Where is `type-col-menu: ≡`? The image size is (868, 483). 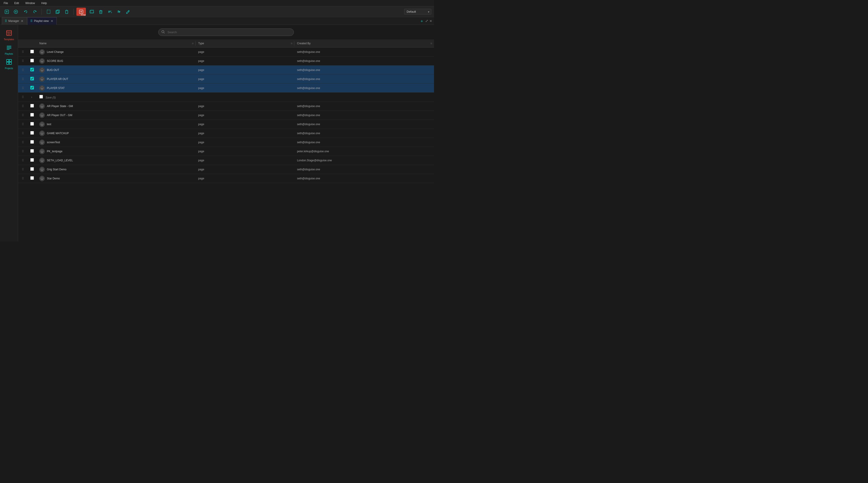
type-col-menu: ≡ is located at coordinates (292, 43).